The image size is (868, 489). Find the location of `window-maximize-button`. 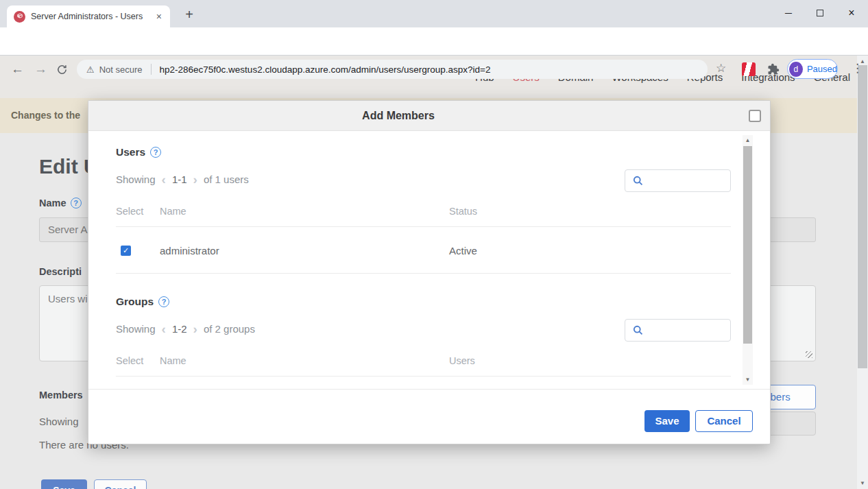

window-maximize-button is located at coordinates (820, 13).